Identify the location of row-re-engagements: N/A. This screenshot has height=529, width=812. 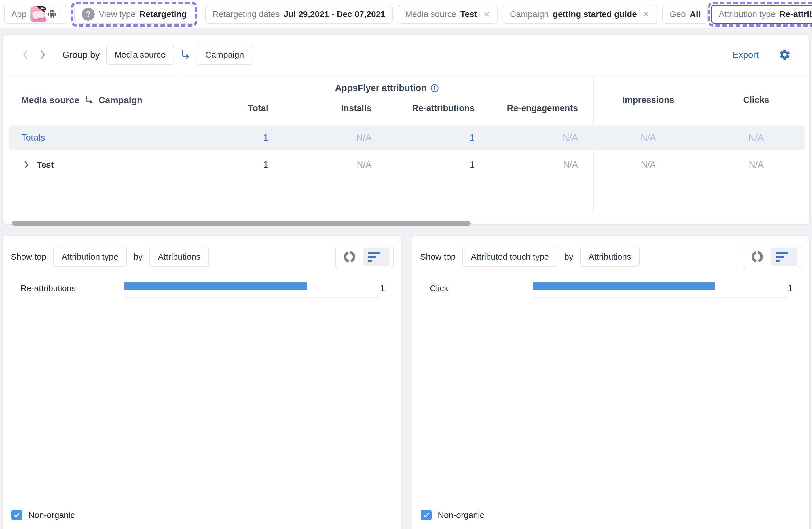
(542, 165).